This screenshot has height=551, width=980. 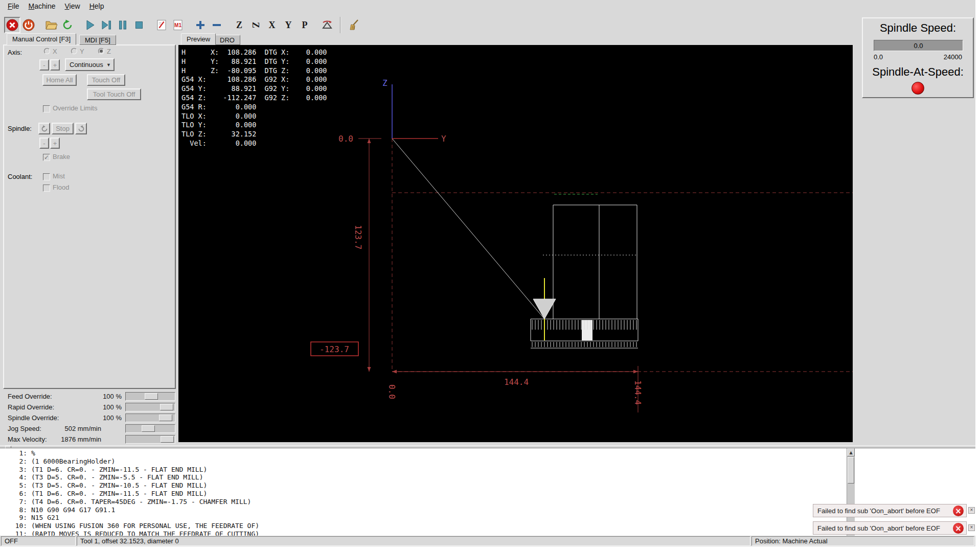 I want to click on blockdelete-icon, so click(x=162, y=25).